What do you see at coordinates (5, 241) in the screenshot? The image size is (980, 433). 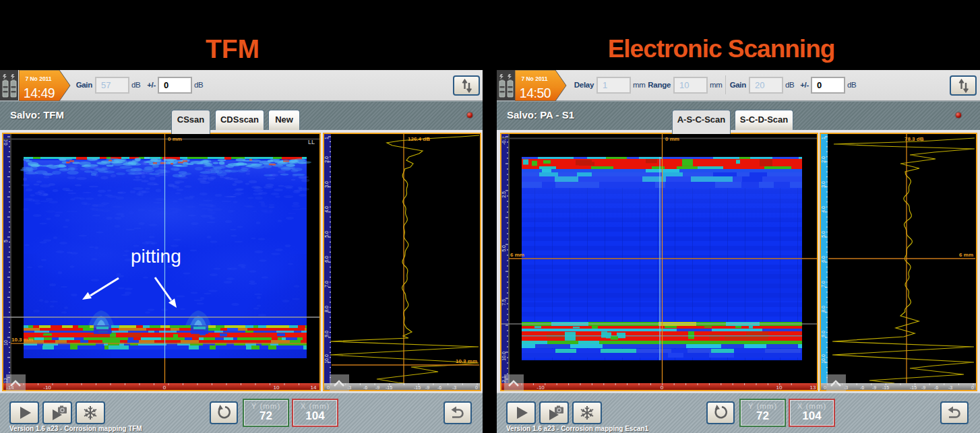 I see `svg-text: 5` at bounding box center [5, 241].